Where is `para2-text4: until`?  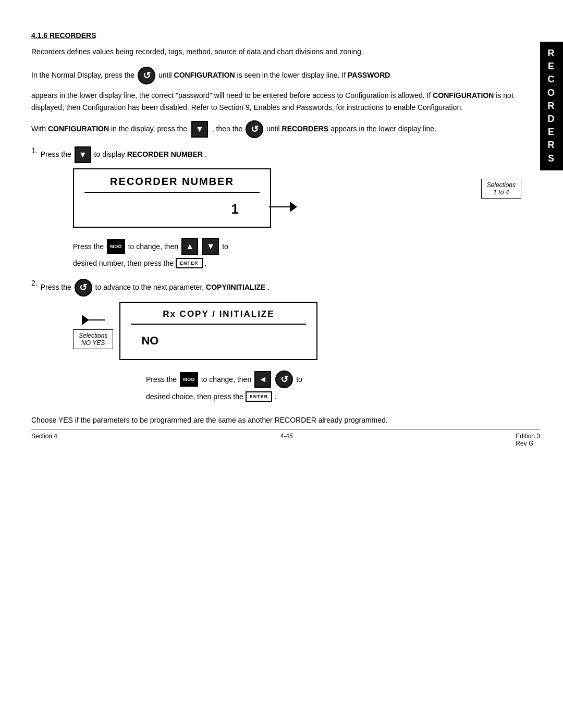
para2-text4: until is located at coordinates (273, 129).